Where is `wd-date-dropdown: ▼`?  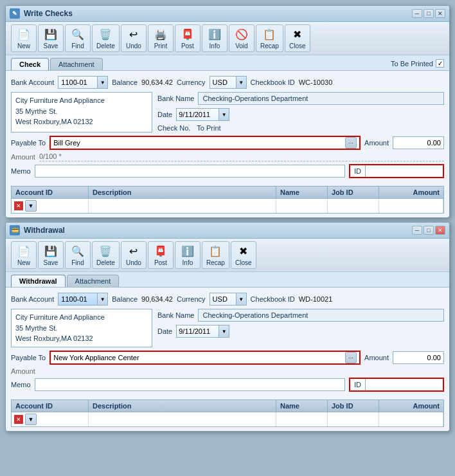 wd-date-dropdown: ▼ is located at coordinates (224, 331).